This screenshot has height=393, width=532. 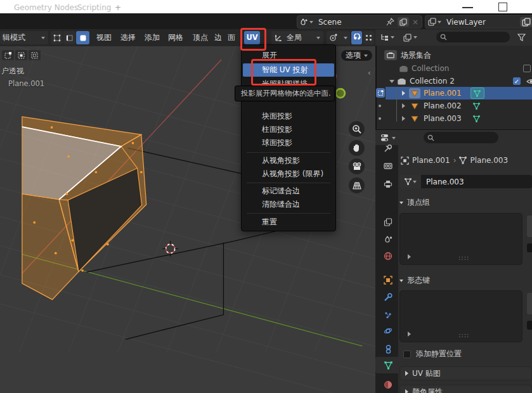 What do you see at coordinates (289, 143) in the screenshot?
I see `menu-item-sphere-projection: 球面投影` at bounding box center [289, 143].